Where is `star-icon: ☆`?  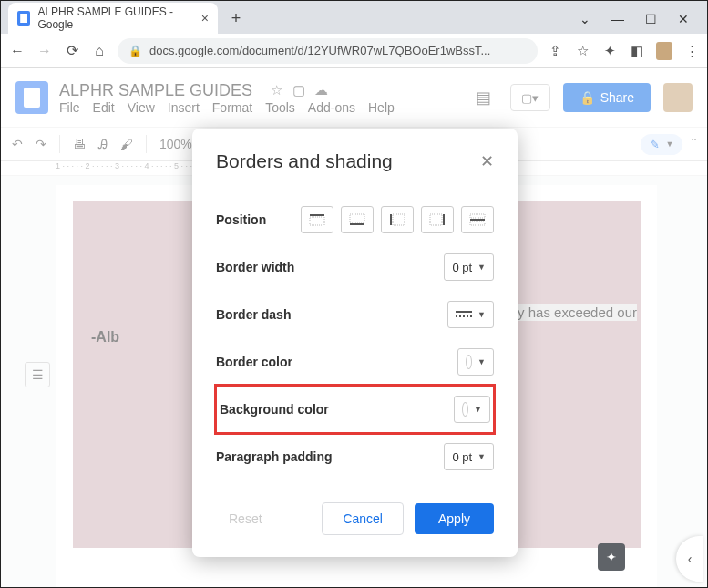 star-icon: ☆ is located at coordinates (582, 51).